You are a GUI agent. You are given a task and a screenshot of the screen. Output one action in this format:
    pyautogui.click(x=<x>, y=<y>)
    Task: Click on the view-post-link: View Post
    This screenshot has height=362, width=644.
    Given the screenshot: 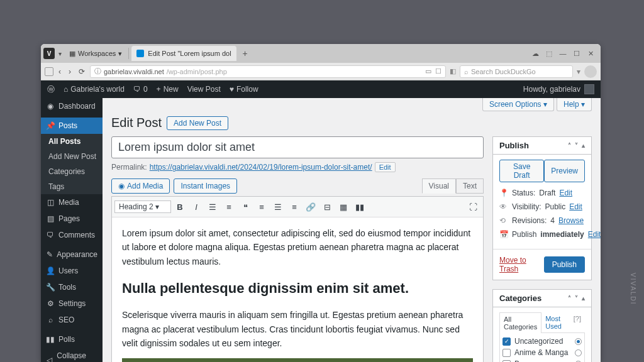 What is the action you would take?
    pyautogui.click(x=204, y=89)
    